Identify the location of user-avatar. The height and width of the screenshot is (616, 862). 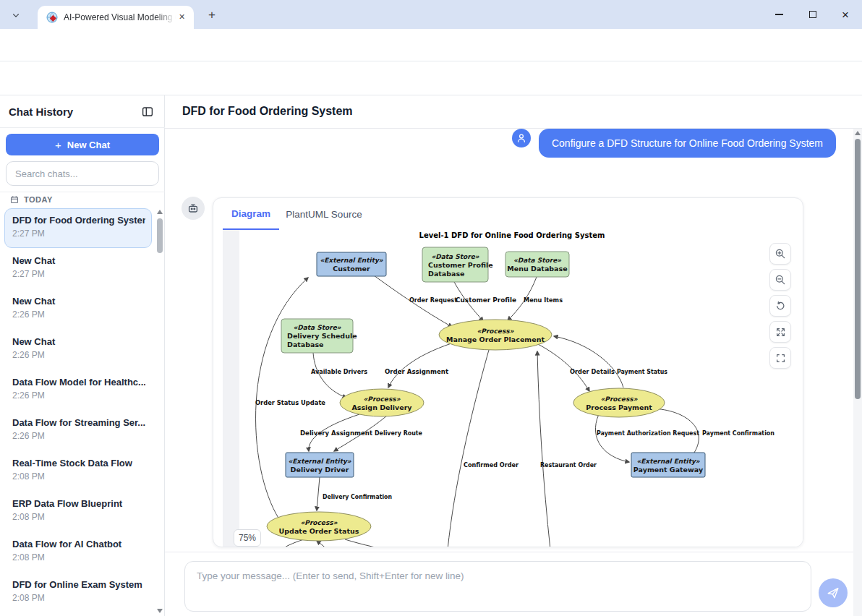
(521, 138).